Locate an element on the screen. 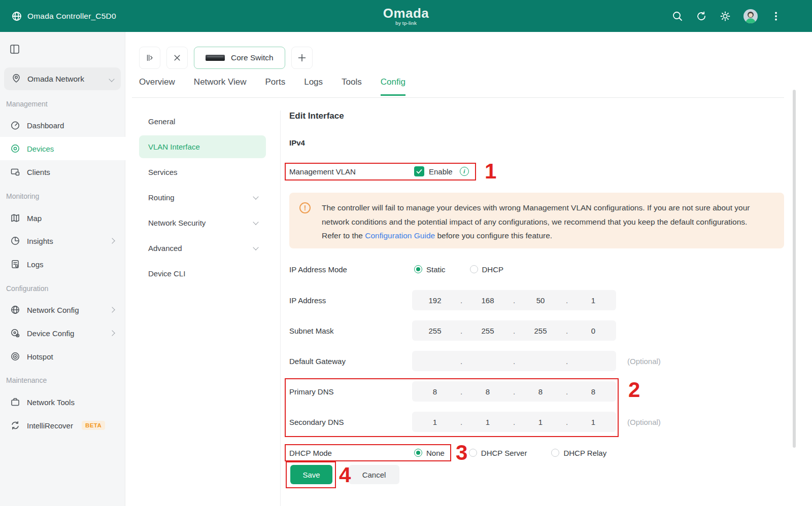 Image resolution: width=812 pixels, height=506 pixels. optional-label: (Optional) is located at coordinates (644, 422).